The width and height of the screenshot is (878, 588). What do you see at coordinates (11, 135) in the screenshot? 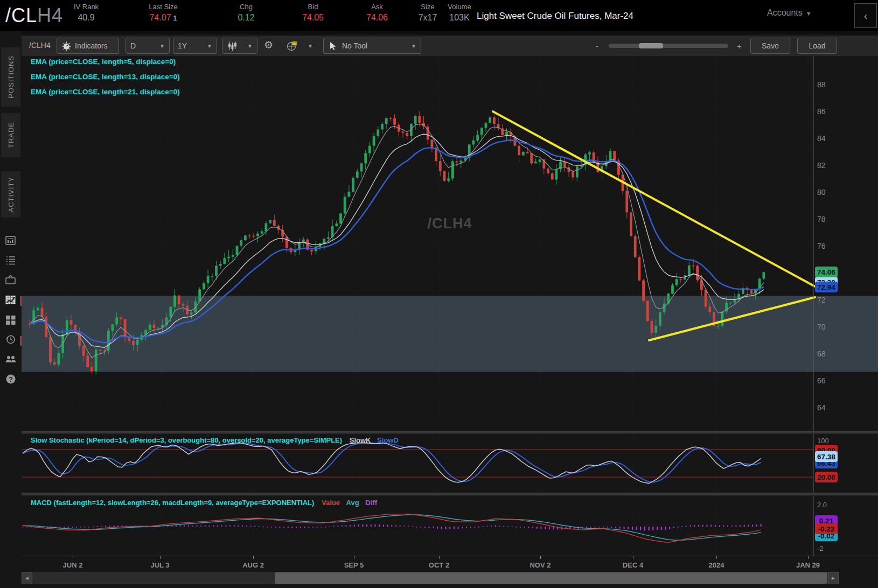
I see `sidebar-tab-trade: TRADE` at bounding box center [11, 135].